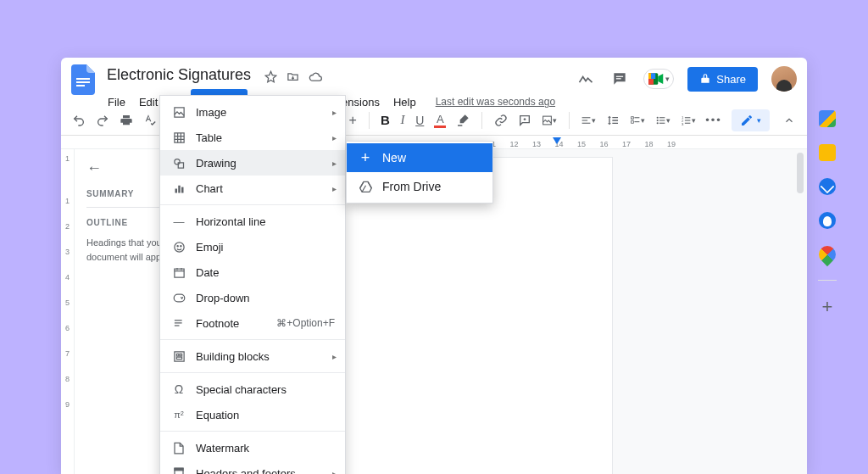  What do you see at coordinates (827, 220) in the screenshot?
I see `contacts-app-icon` at bounding box center [827, 220].